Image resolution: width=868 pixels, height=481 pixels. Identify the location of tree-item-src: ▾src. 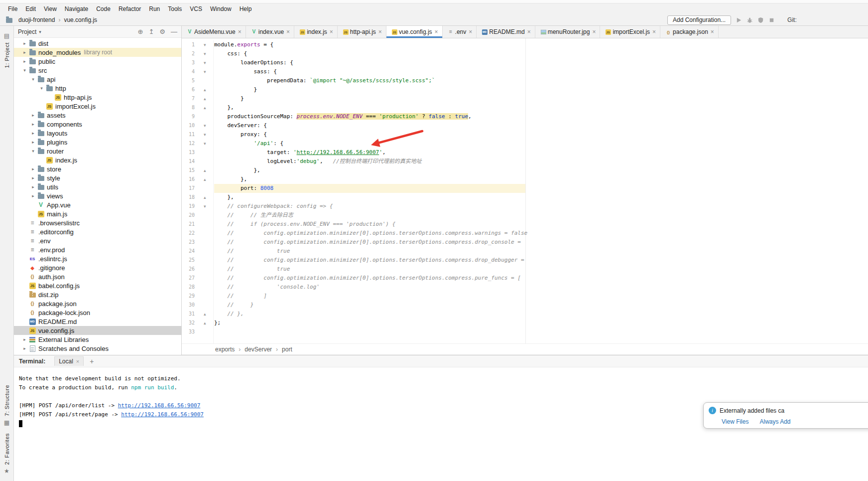
(98, 70).